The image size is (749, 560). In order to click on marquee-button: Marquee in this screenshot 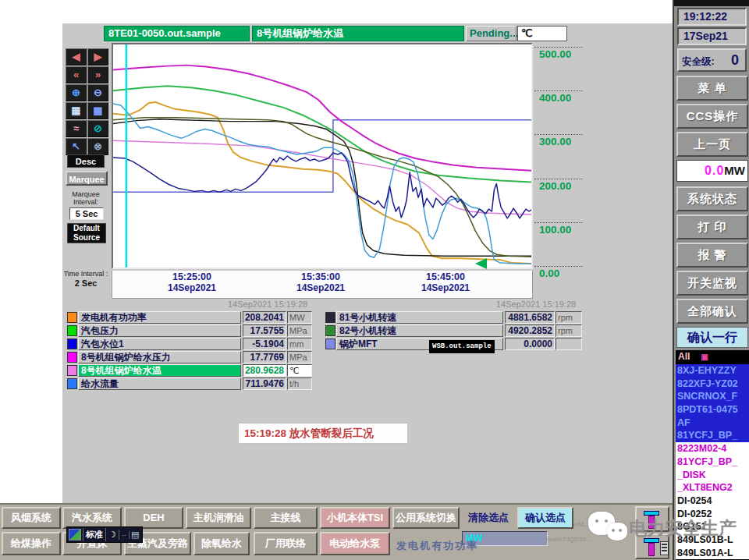, I will do `click(87, 178)`.